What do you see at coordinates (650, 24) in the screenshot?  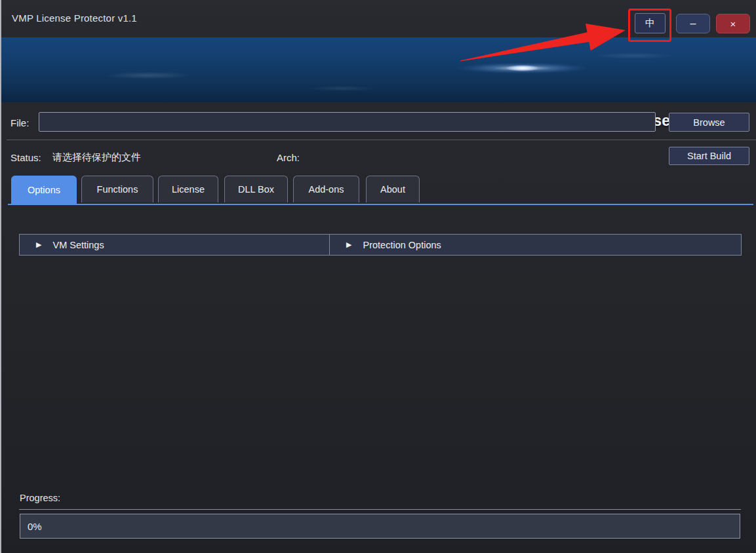 I see `language-icon: 中` at bounding box center [650, 24].